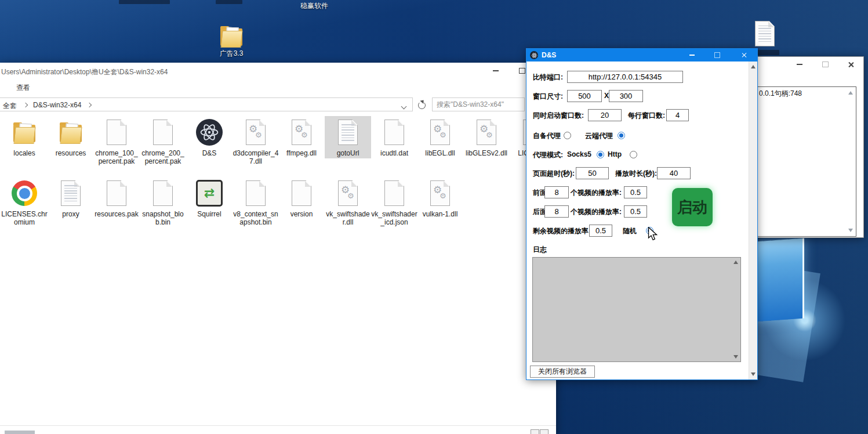 This screenshot has width=868, height=434. I want to click on file-label: gotoUrl, so click(348, 153).